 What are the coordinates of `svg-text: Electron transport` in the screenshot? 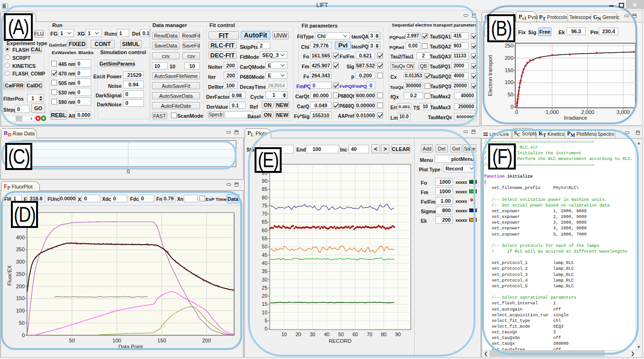 It's located at (490, 76).